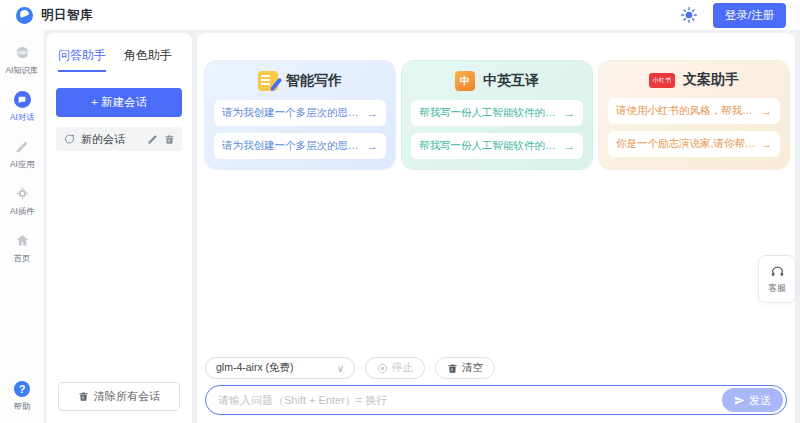  I want to click on rail-label: AI对话, so click(22, 118).